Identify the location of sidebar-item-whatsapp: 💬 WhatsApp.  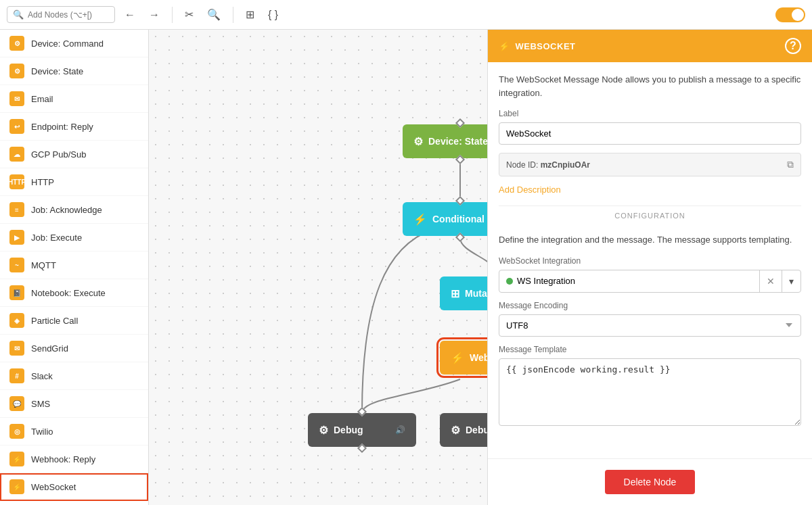
(74, 503).